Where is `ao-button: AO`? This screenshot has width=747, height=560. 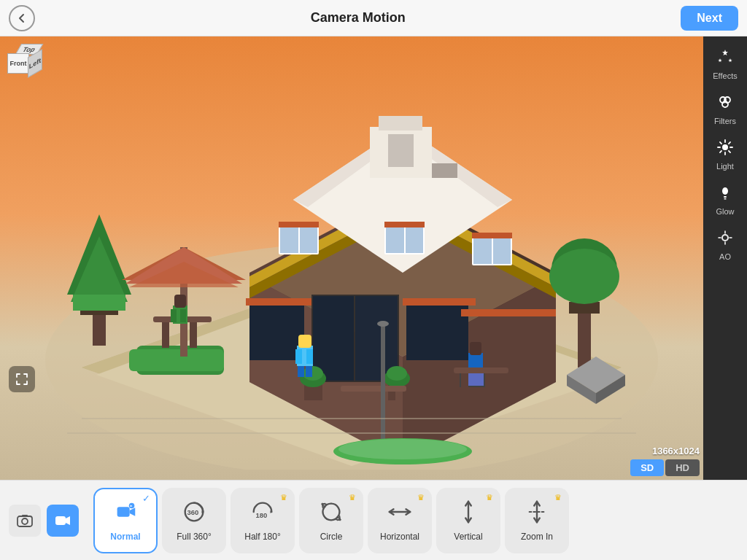 ao-button: AO is located at coordinates (725, 245).